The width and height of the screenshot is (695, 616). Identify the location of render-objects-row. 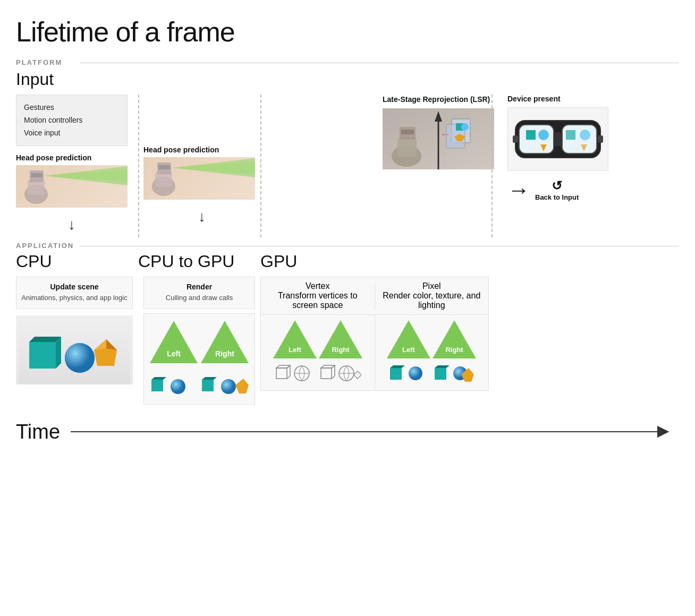
(199, 387).